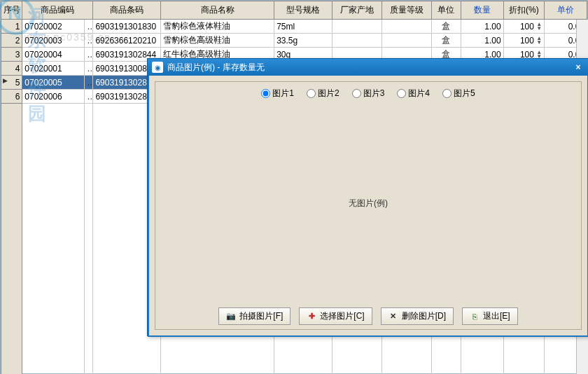 This screenshot has width=588, height=374. I want to click on col-name: 商品名称, so click(218, 11).